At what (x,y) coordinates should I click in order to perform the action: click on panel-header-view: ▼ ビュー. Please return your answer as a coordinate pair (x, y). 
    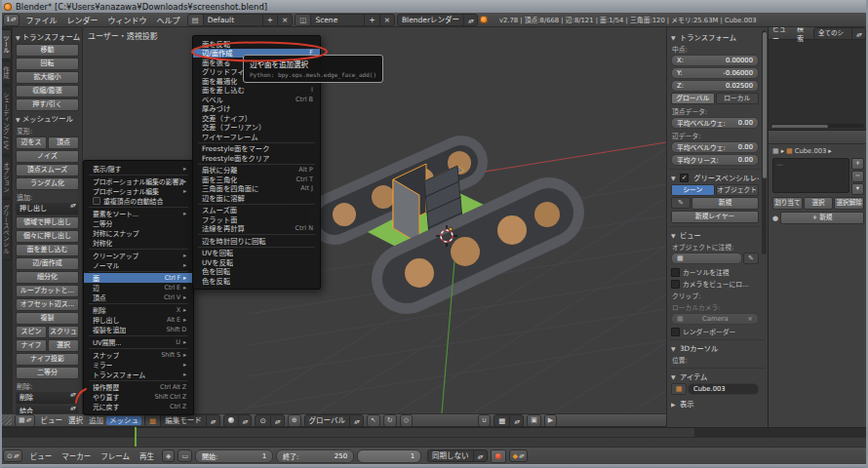
    Looking at the image, I should click on (715, 235).